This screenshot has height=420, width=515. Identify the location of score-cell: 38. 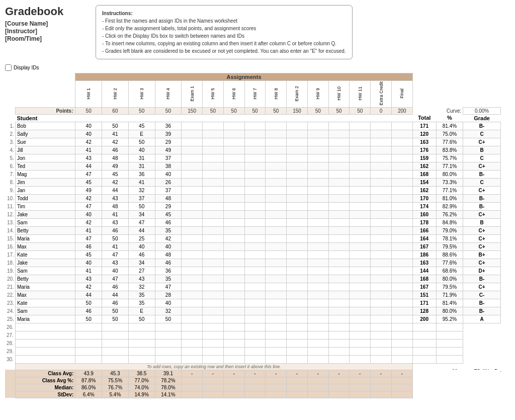
(168, 166).